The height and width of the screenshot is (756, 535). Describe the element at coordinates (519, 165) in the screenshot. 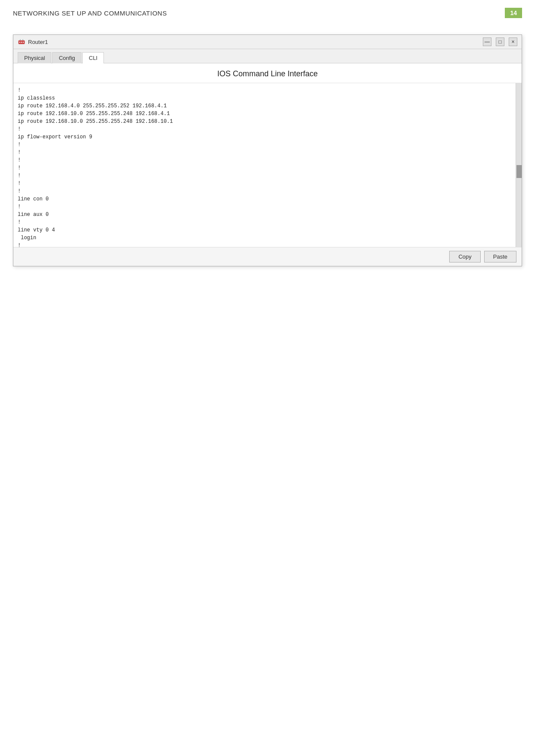

I see `scrollbar-track` at that location.